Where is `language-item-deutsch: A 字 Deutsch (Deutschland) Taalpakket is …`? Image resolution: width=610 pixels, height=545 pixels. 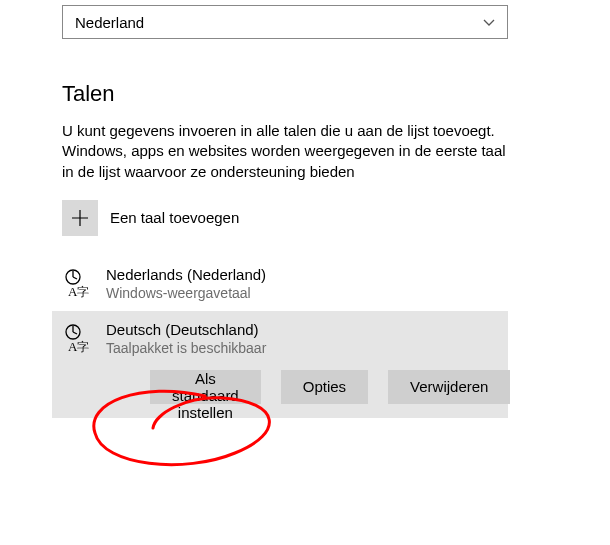
language-item-deutsch: A 字 Deutsch (Deutschland) Taalpakket is … is located at coordinates (280, 364).